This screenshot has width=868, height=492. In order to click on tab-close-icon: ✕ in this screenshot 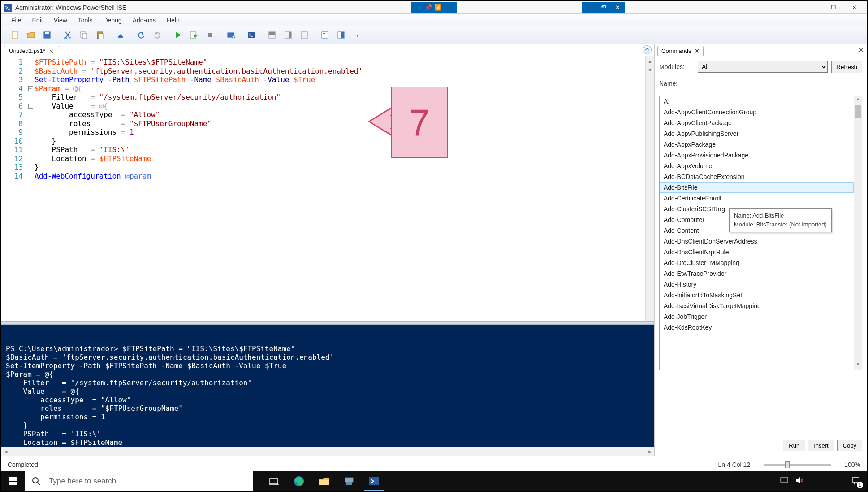, I will do `click(52, 51)`.